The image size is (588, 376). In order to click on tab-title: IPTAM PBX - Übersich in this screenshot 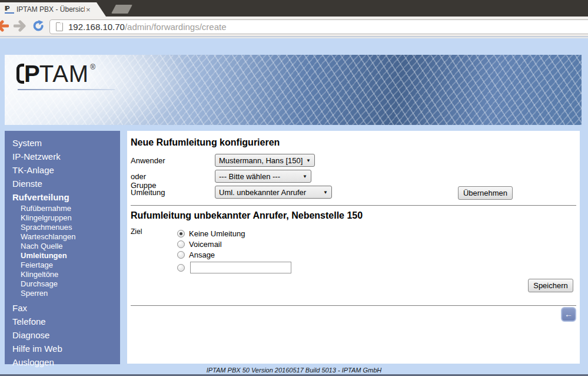, I will do `click(51, 9)`.